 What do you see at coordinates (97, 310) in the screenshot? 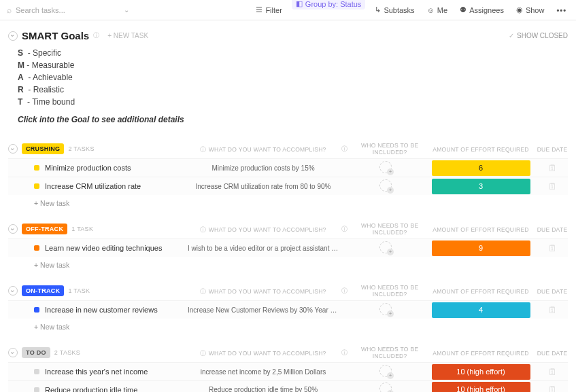
I see `task-main: Increase in new customer reviews` at bounding box center [97, 310].